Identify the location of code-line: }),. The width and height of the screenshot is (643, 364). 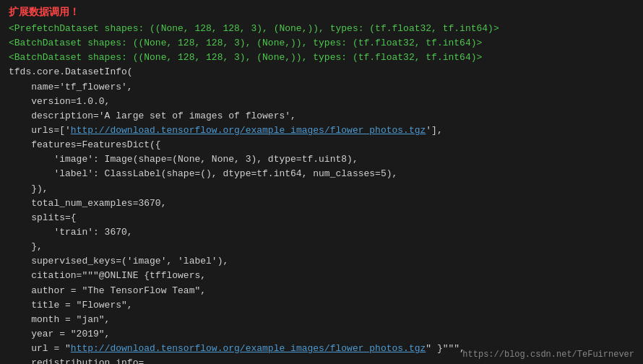
(322, 189).